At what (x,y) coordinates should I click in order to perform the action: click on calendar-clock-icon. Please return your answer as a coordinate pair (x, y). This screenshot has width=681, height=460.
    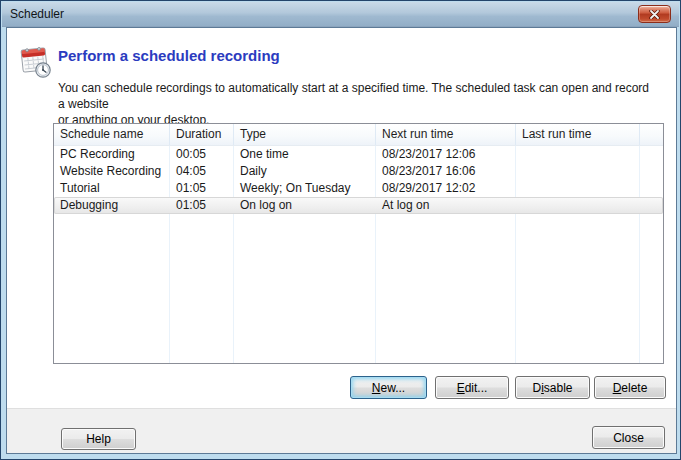
    Looking at the image, I should click on (36, 61).